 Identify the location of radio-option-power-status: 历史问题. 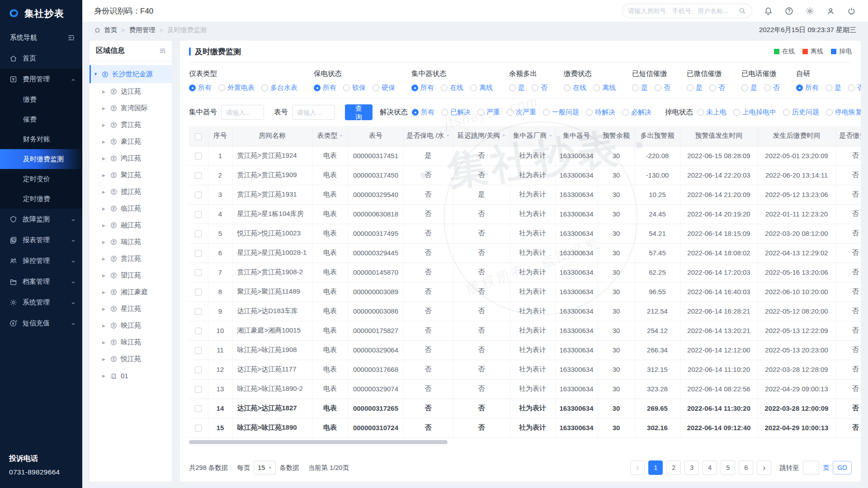
(801, 112).